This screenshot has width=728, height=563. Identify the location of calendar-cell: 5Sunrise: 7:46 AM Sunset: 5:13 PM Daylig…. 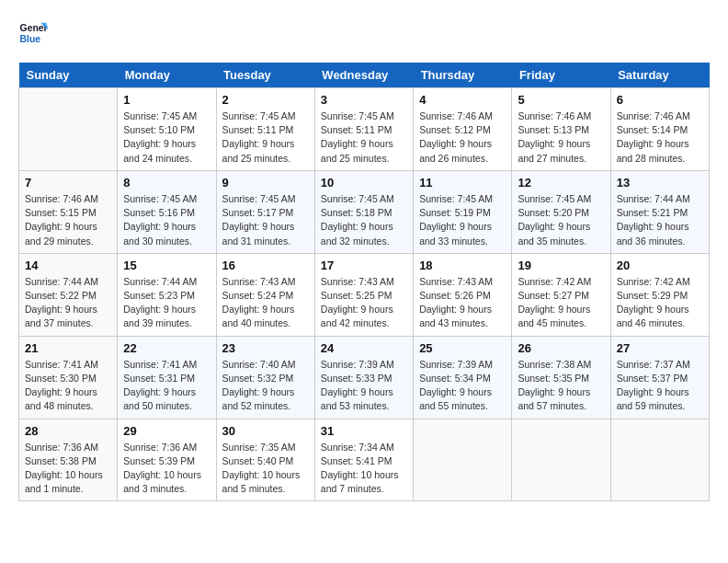
(561, 130).